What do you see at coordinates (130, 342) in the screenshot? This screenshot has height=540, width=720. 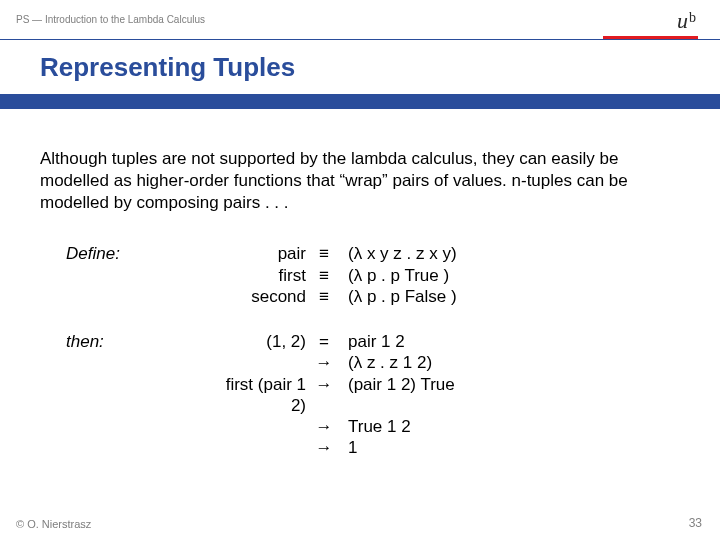 I see `label-then: then:` at bounding box center [130, 342].